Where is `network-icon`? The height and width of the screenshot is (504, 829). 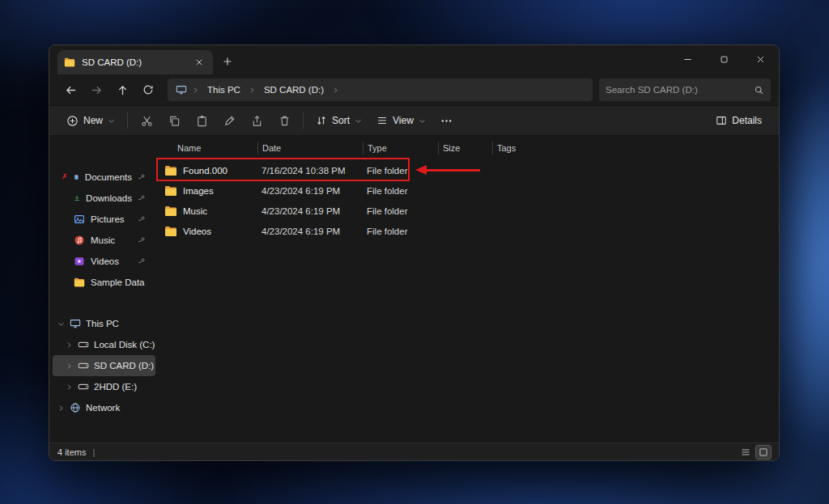 network-icon is located at coordinates (75, 408).